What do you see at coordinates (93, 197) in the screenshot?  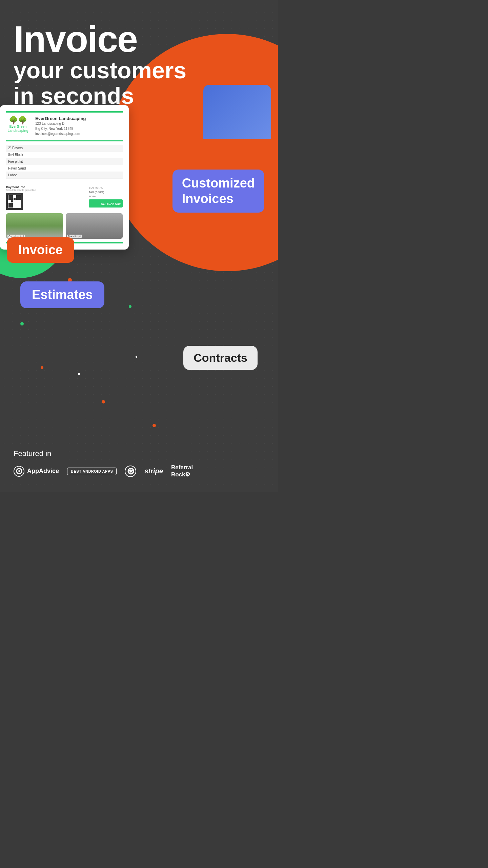 I see `total-label: TOTAL` at bounding box center [93, 197].